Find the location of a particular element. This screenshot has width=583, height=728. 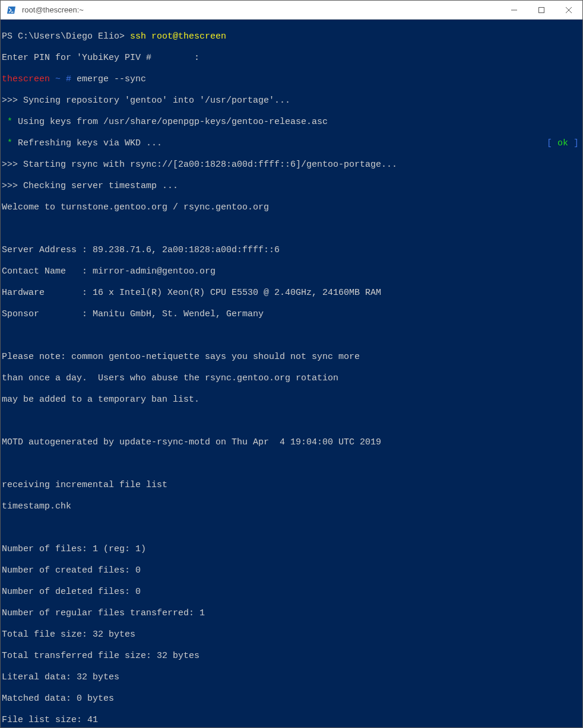

terminal-line: File list size: 41 is located at coordinates (292, 720).